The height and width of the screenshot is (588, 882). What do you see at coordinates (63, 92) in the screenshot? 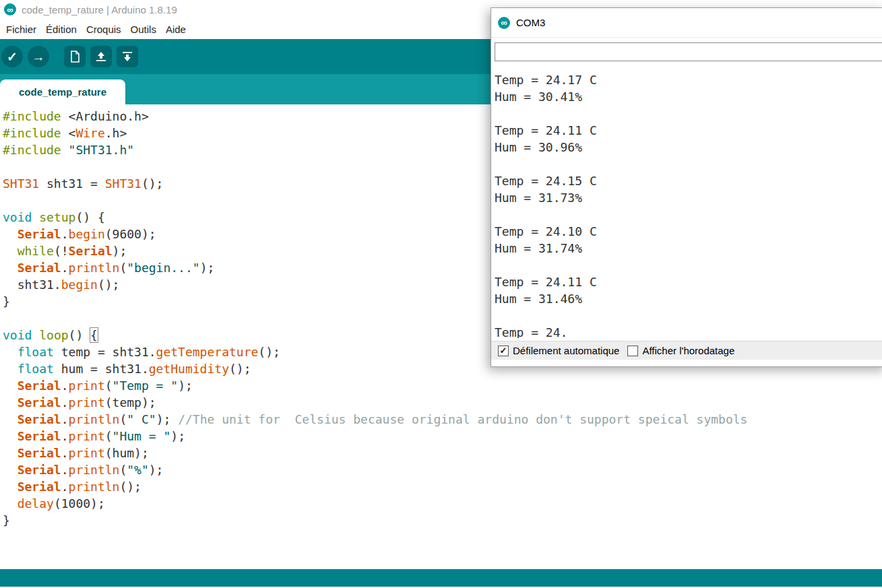
I see `tab-label: code_temp_rature` at bounding box center [63, 92].